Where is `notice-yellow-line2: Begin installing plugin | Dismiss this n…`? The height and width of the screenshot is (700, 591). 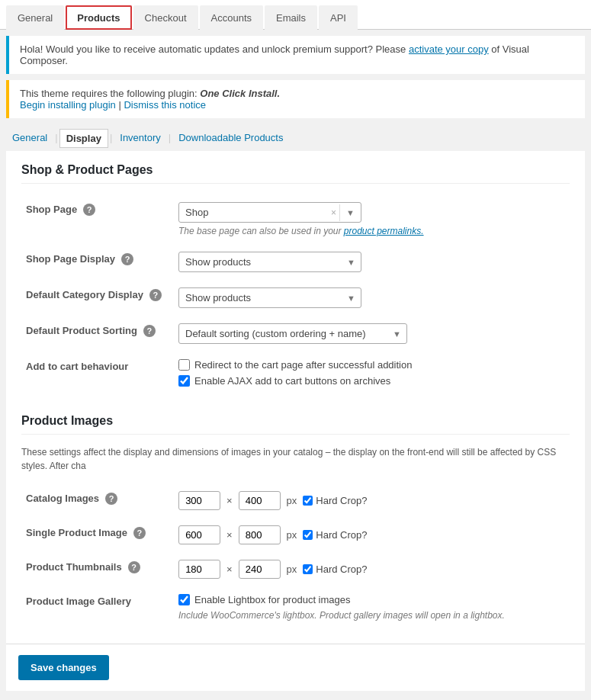 notice-yellow-line2: Begin installing plugin | Dismiss this n… is located at coordinates (297, 105).